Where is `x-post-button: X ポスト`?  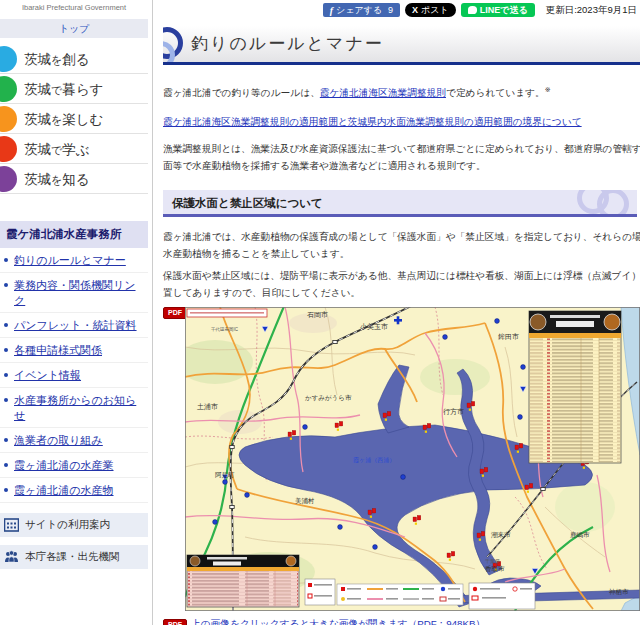 x-post-button: X ポスト is located at coordinates (430, 10).